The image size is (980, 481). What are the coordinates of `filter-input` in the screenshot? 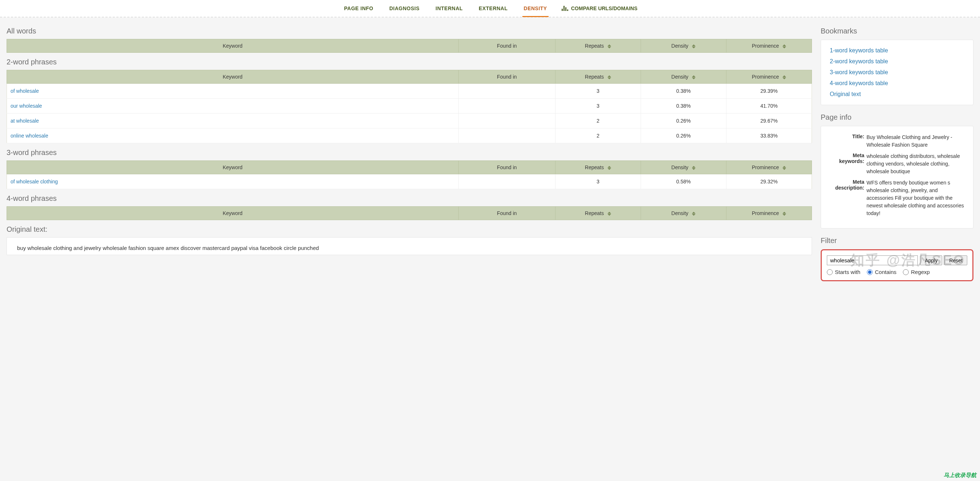 It's located at (872, 260).